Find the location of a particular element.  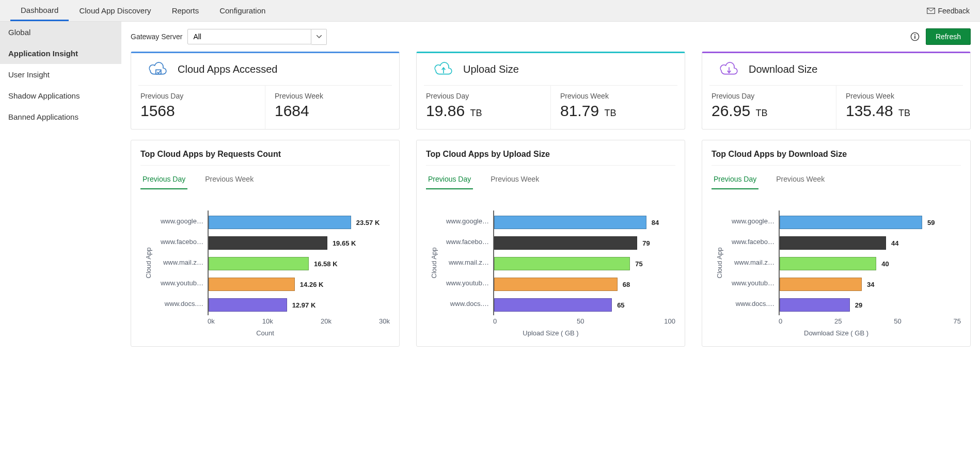

chart-title: Top Cloud Apps by Requests Count is located at coordinates (265, 158).